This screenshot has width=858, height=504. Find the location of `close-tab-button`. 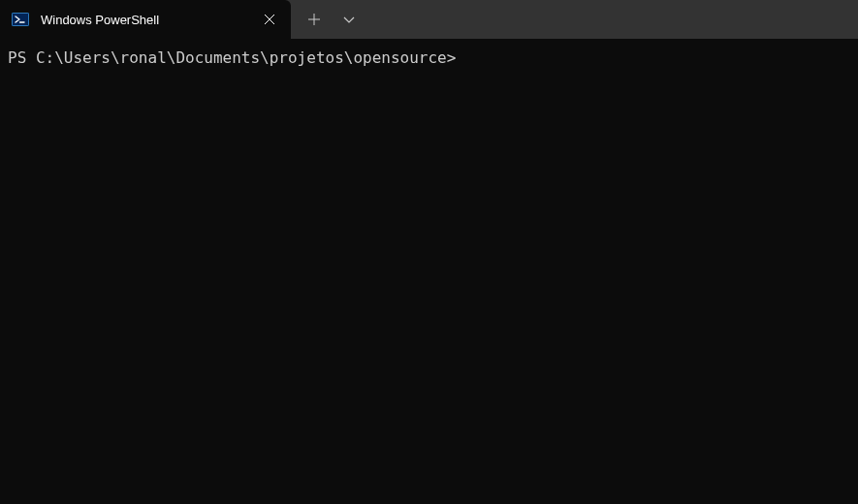

close-tab-button is located at coordinates (270, 19).